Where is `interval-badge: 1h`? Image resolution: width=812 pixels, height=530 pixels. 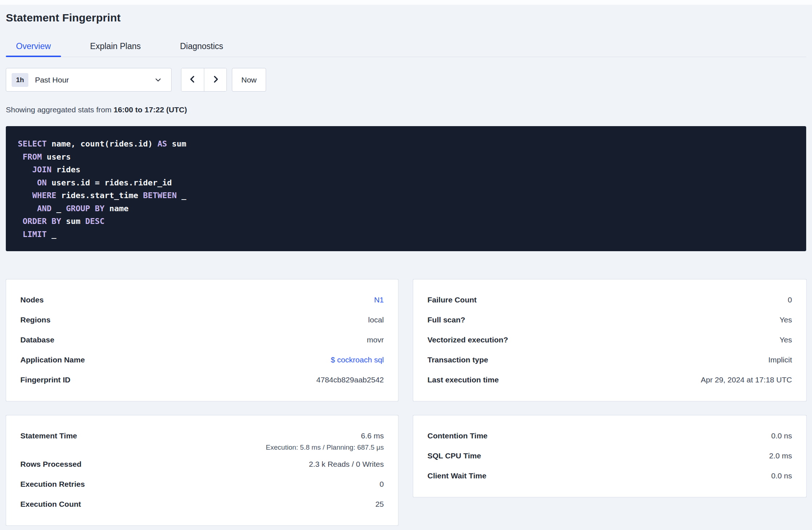
interval-badge: 1h is located at coordinates (20, 80).